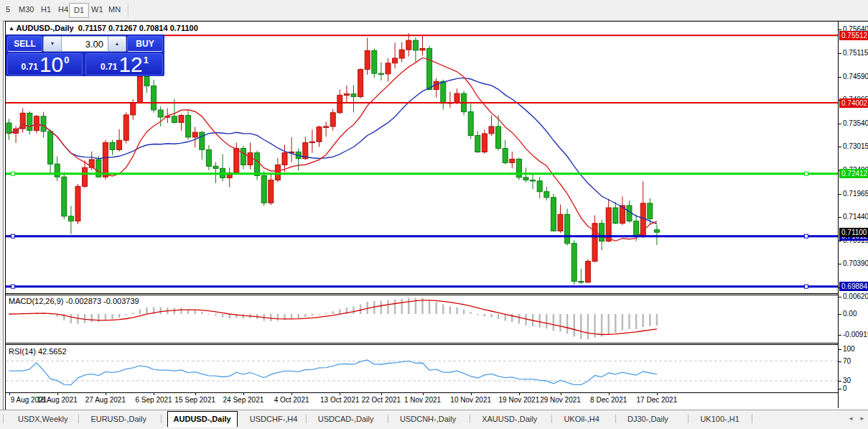 The width and height of the screenshot is (868, 429). I want to click on buy-button: BUY, so click(145, 44).